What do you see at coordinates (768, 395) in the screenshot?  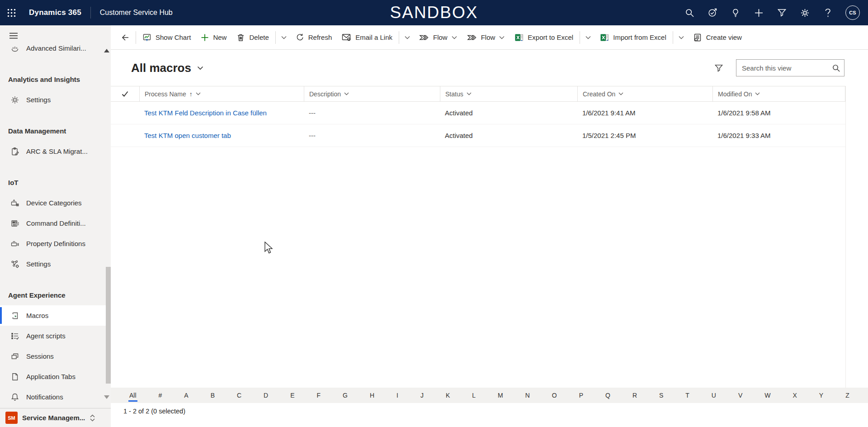 I see `alpha-w: W` at bounding box center [768, 395].